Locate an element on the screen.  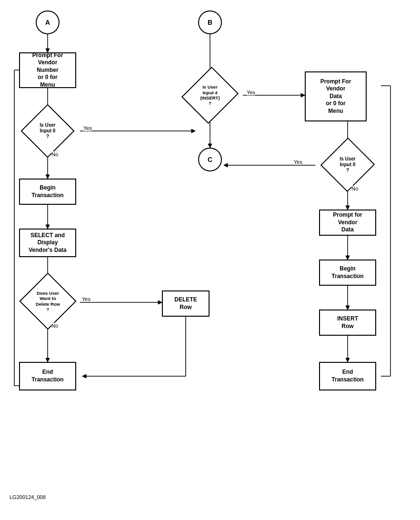
is-user-input-0-left: Is User Input 0 ? is located at coordinates (48, 130).